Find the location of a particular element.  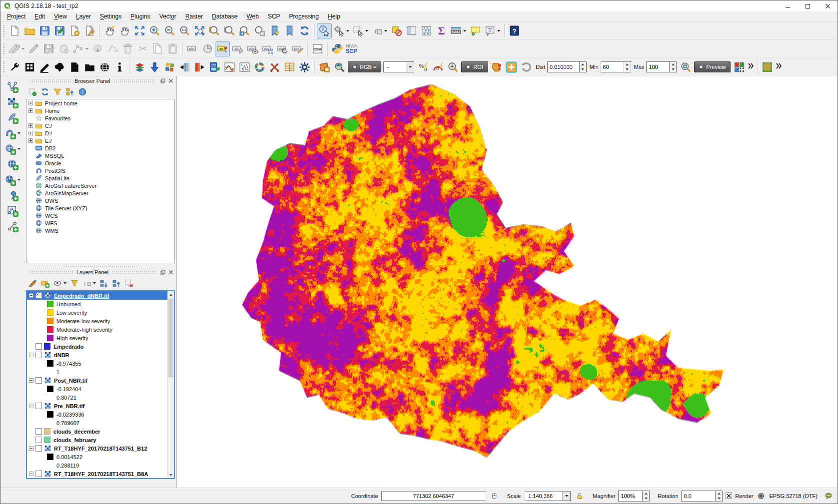

field-calculator-button is located at coordinates (426, 31).